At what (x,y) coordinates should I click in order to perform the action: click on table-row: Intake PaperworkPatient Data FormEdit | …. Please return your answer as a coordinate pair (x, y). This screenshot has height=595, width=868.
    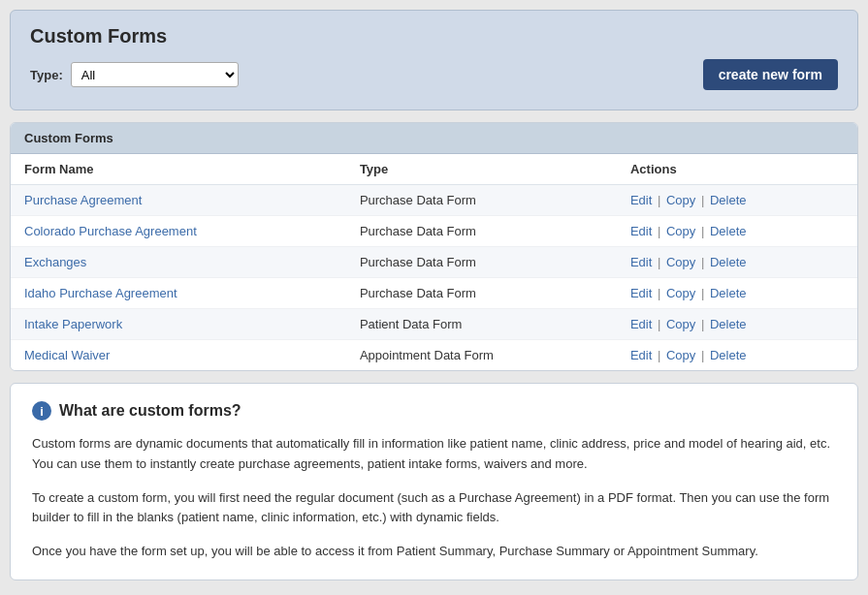
    Looking at the image, I should click on (434, 325).